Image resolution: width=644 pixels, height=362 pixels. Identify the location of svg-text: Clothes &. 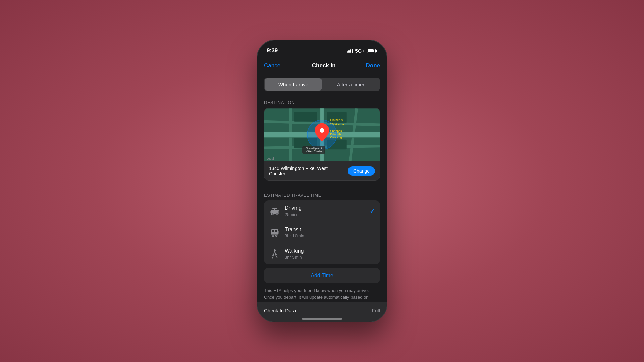
(337, 120).